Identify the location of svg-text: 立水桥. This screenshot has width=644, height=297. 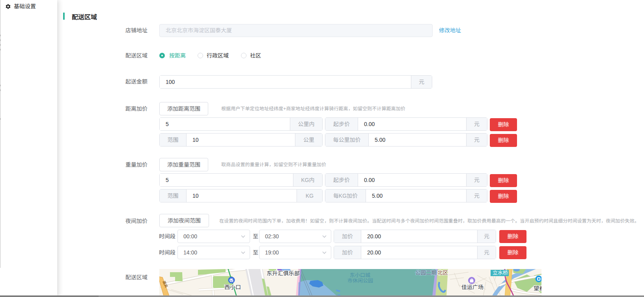
(500, 273).